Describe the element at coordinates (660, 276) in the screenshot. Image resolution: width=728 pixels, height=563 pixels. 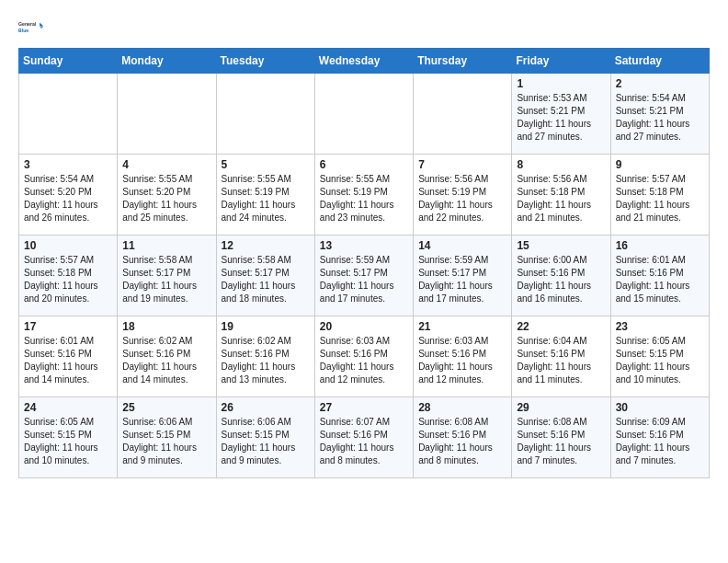
I see `calendar-cell: 16Sunrise: 6:01 AM Sunset: 5:16 PM Dayli…` at that location.